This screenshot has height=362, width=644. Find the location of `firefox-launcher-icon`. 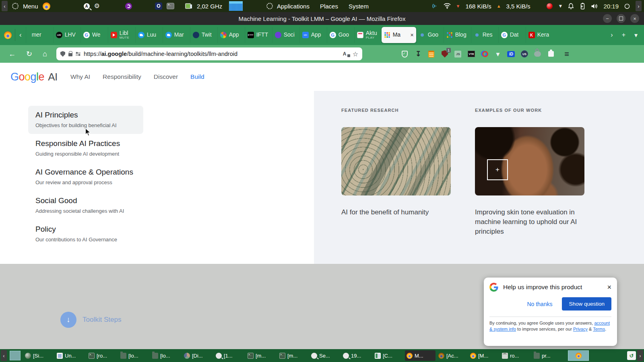

firefox-launcher-icon is located at coordinates (47, 6).